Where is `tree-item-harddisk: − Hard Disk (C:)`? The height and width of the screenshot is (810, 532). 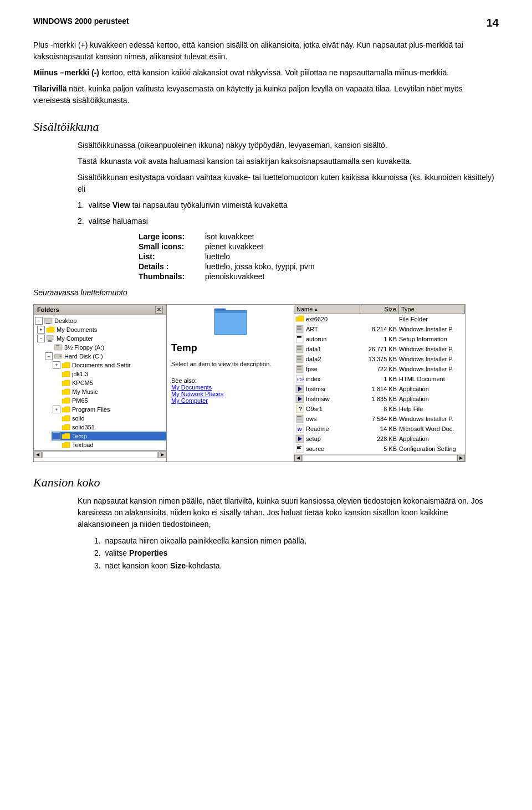
tree-item-harddisk: − Hard Disk (C:) is located at coordinates (105, 356).